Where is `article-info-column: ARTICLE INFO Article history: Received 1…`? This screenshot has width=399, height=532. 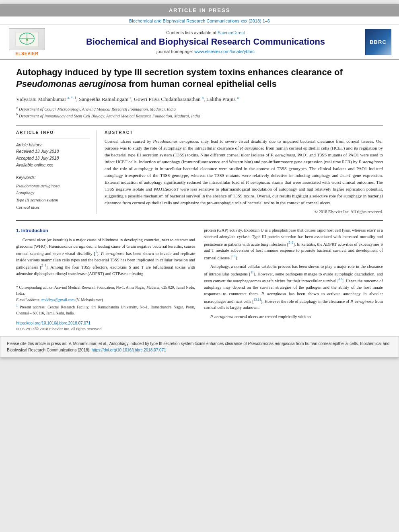
article-info-column: ARTICLE INFO Article history: Received 1… is located at coordinates (56, 172).